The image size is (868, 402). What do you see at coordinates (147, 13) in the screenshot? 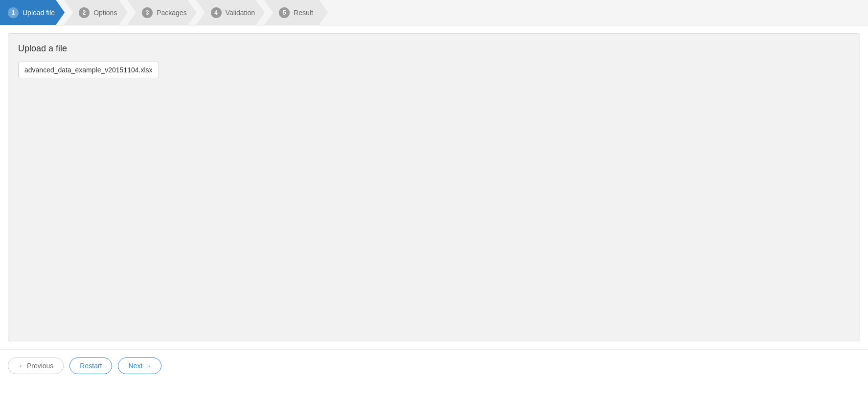
I see `step-3-number: 3` at bounding box center [147, 13].